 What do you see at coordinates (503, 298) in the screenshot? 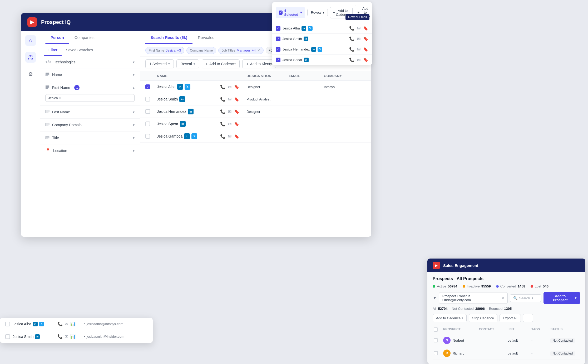
I see `close-owner-filter-icon: ✕` at bounding box center [503, 298].